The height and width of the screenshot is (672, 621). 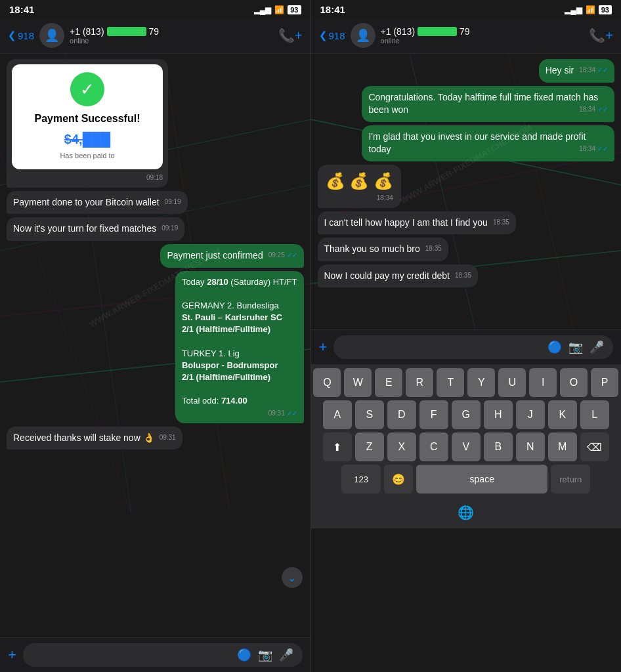 I want to click on key-shift: ⬆, so click(x=337, y=447).